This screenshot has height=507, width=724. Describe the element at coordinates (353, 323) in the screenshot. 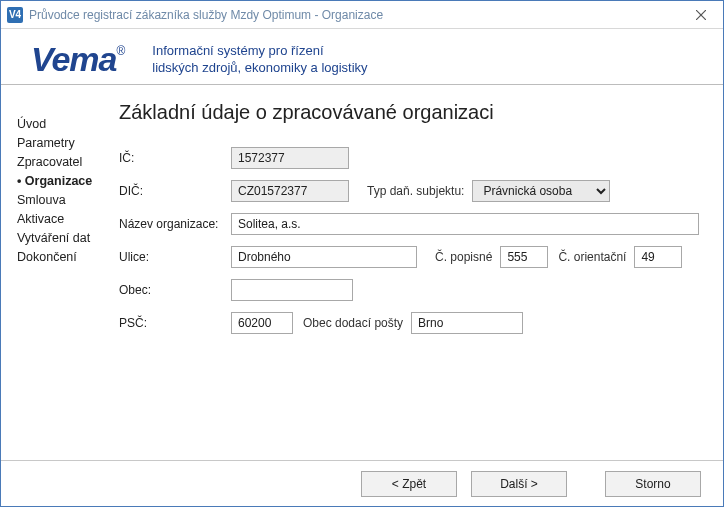

I see `label-post-city: Obec dodací pošty` at that location.